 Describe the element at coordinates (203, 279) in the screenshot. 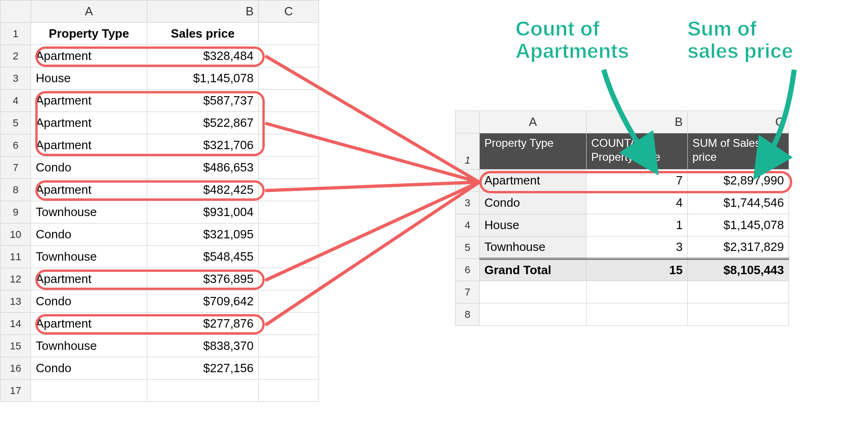

I see `cell-sales-price: $376,895` at that location.